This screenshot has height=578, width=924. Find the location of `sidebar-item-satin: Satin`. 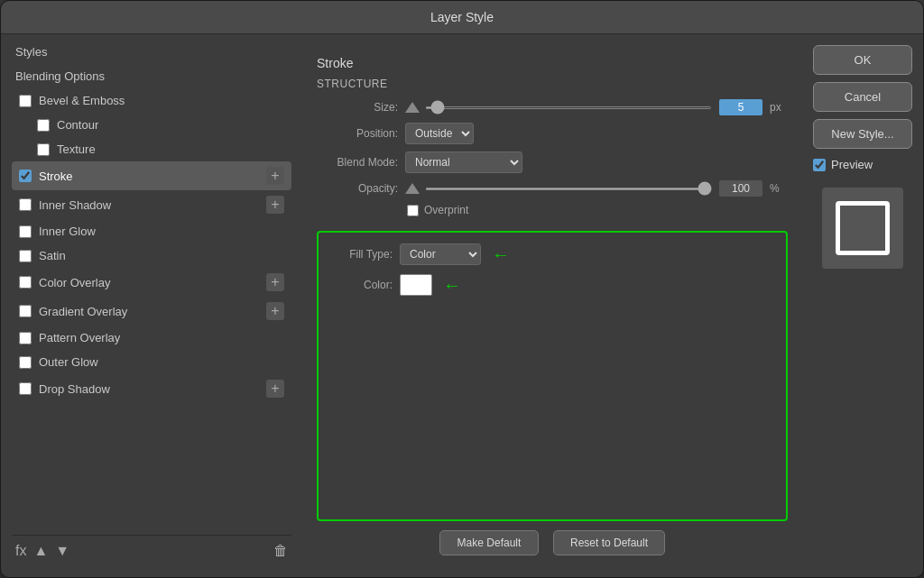

sidebar-item-satin: Satin is located at coordinates (152, 256).